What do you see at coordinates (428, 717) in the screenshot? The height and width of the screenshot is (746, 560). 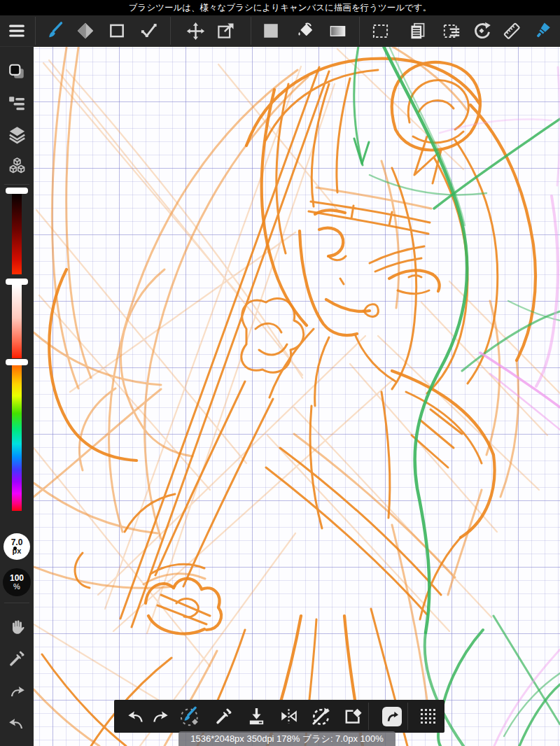 I see `grid-dots-icon` at bounding box center [428, 717].